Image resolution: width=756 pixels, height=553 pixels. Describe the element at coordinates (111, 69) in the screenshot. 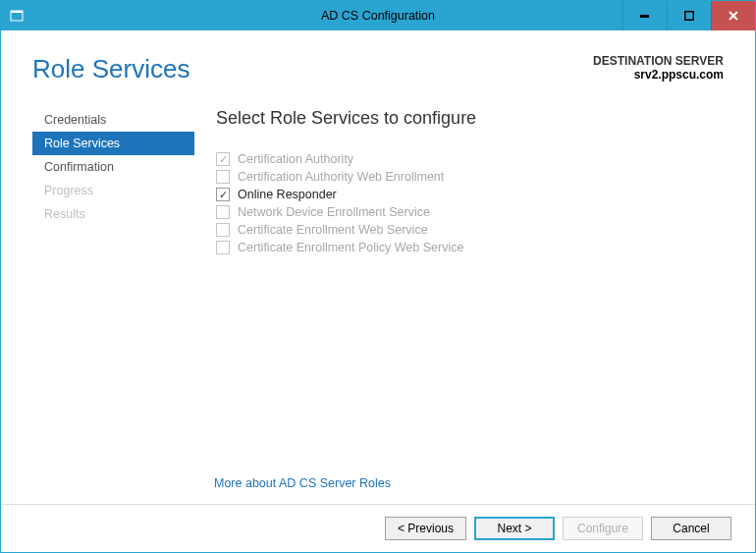

I see `page-title: Role Services` at that location.